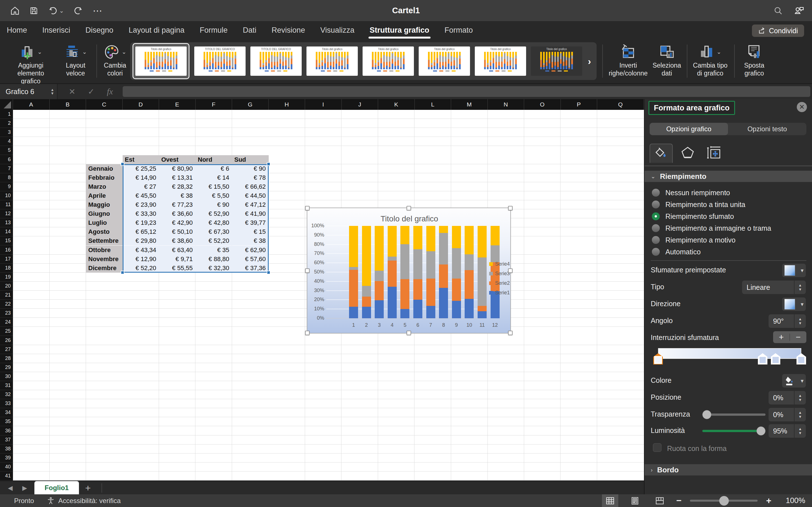 The width and height of the screenshot is (812, 507). I want to click on row-header-36: 36, so click(7, 431).